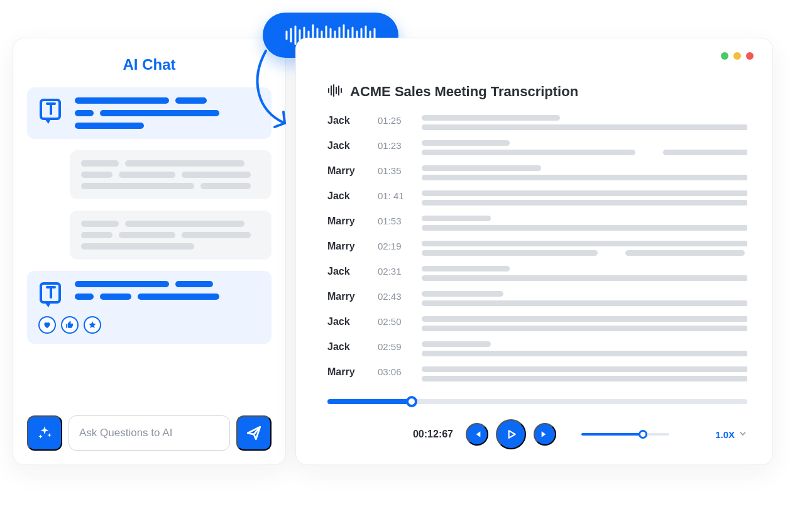  What do you see at coordinates (537, 276) in the screenshot?
I see `transcription-row: Jack02:31` at bounding box center [537, 276].